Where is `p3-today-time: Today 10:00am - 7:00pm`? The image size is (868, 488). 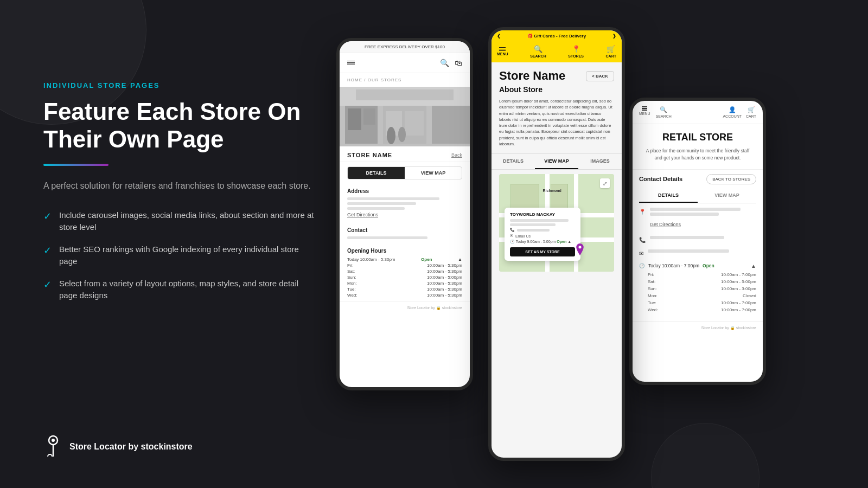
p3-today-time: Today 10:00am - 7:00pm is located at coordinates (674, 266).